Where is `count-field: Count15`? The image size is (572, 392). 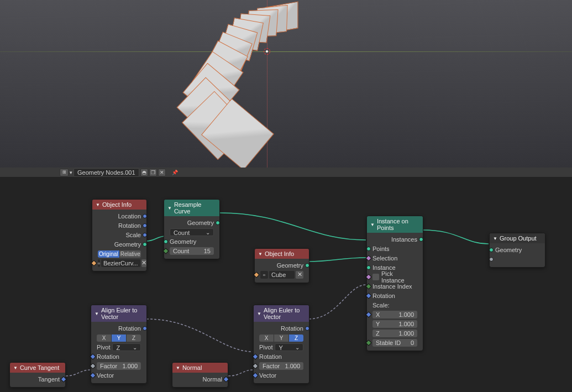 count-field: Count15 is located at coordinates (192, 251).